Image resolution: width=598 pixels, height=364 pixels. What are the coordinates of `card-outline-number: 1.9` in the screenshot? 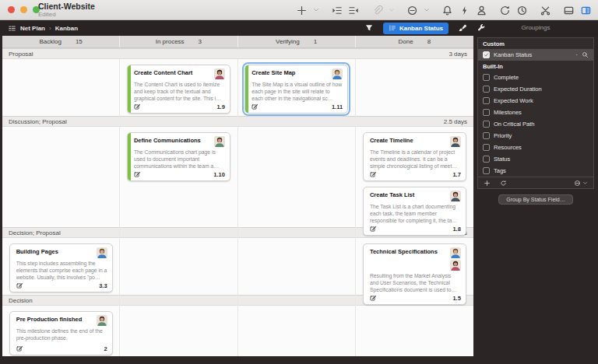 It's located at (220, 107).